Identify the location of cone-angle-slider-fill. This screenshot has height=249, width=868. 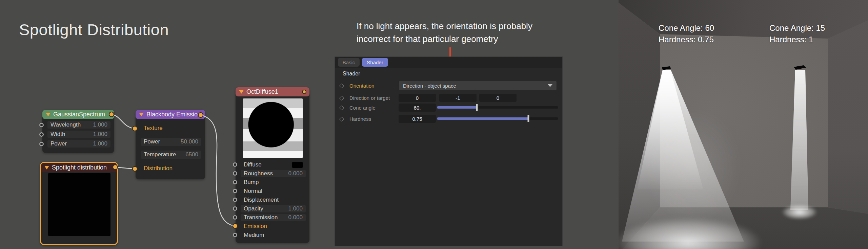
(457, 108).